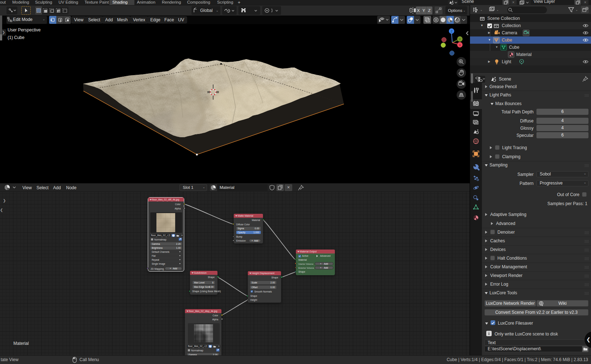  What do you see at coordinates (460, 39) in the screenshot?
I see `svg-text: Y` at bounding box center [460, 39].